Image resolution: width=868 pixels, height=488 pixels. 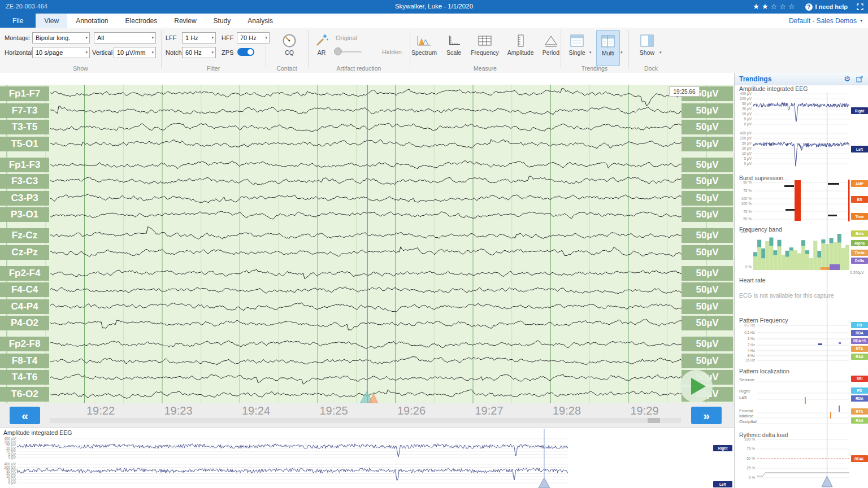 What do you see at coordinates (141, 20) in the screenshot?
I see `menu-tab-electrodes: Electrodes` at bounding box center [141, 20].